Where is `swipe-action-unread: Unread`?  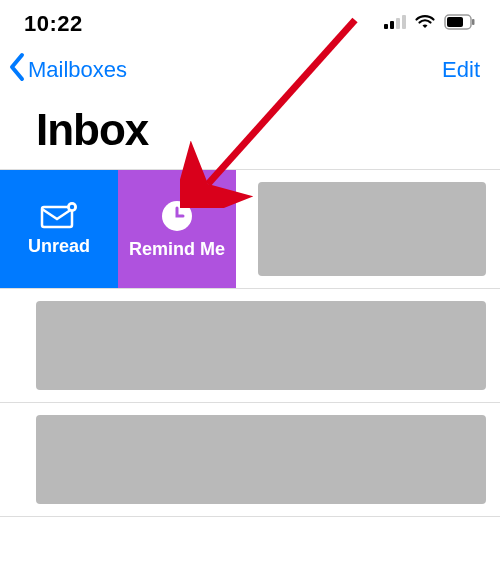 swipe-action-unread: Unread is located at coordinates (59, 229).